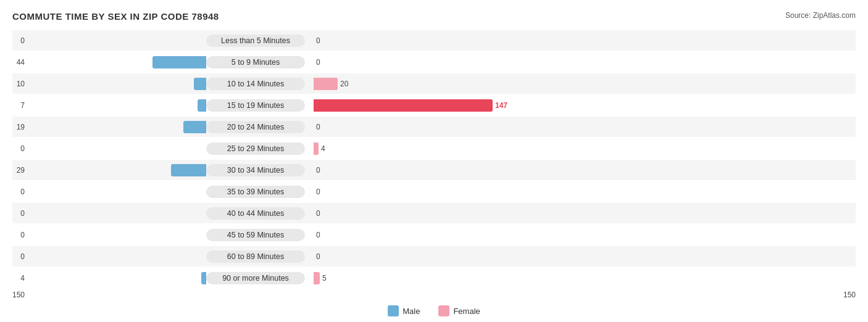  I want to click on table-row: 4 90 or more Minutes 5, so click(434, 278).